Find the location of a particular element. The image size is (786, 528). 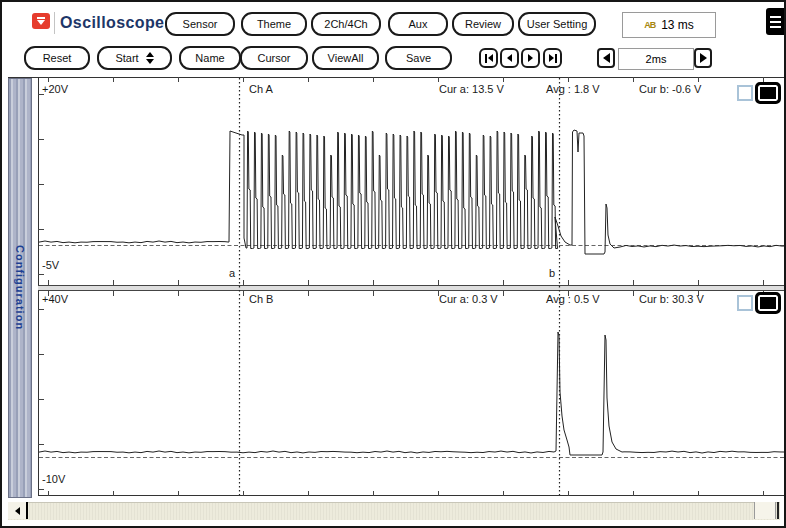

scroll-left-button is located at coordinates (18, 510).